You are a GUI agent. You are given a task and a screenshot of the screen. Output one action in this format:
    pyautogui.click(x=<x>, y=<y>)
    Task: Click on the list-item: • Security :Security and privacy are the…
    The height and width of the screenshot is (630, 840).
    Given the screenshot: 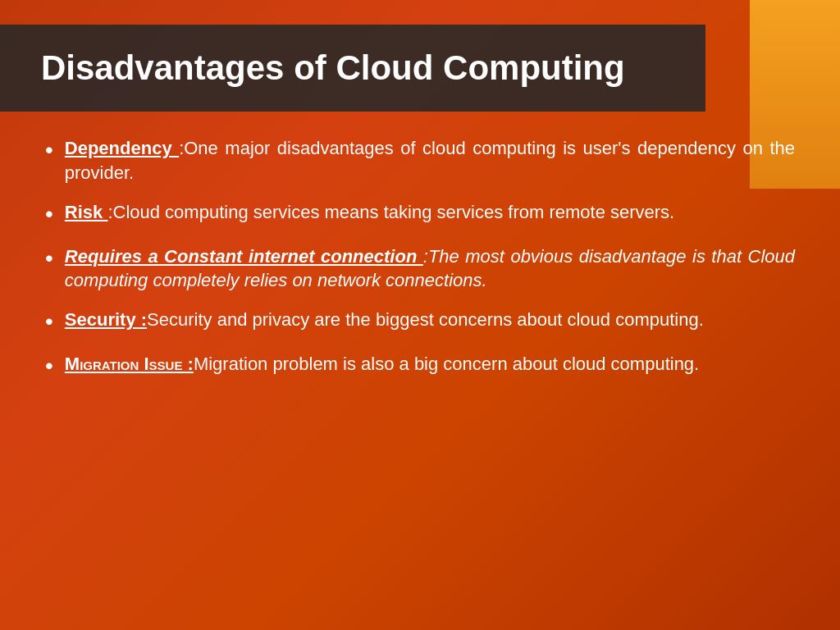 What is the action you would take?
    pyautogui.click(x=420, y=322)
    